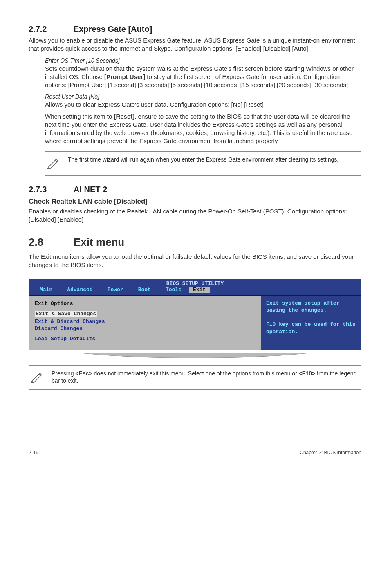  I want to click on note2-part-a: Pressing, so click(63, 373).